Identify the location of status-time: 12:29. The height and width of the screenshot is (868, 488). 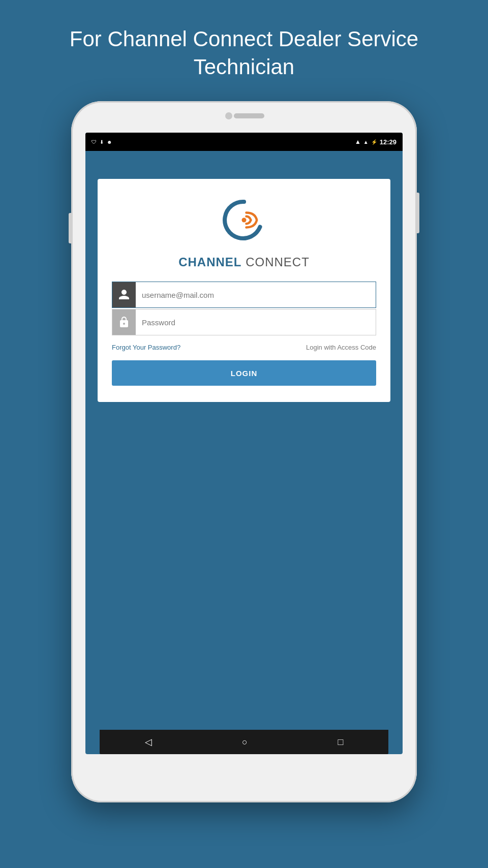
(388, 142).